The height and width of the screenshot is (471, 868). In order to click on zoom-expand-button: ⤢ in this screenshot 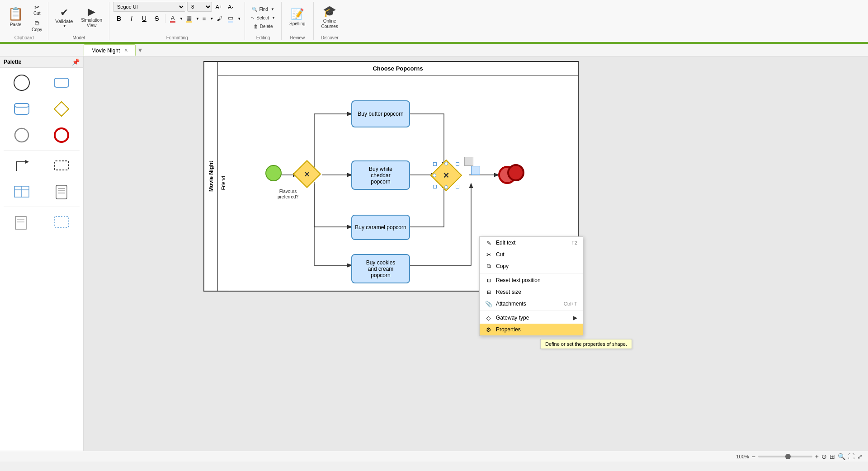, I will do `click(860, 457)`.